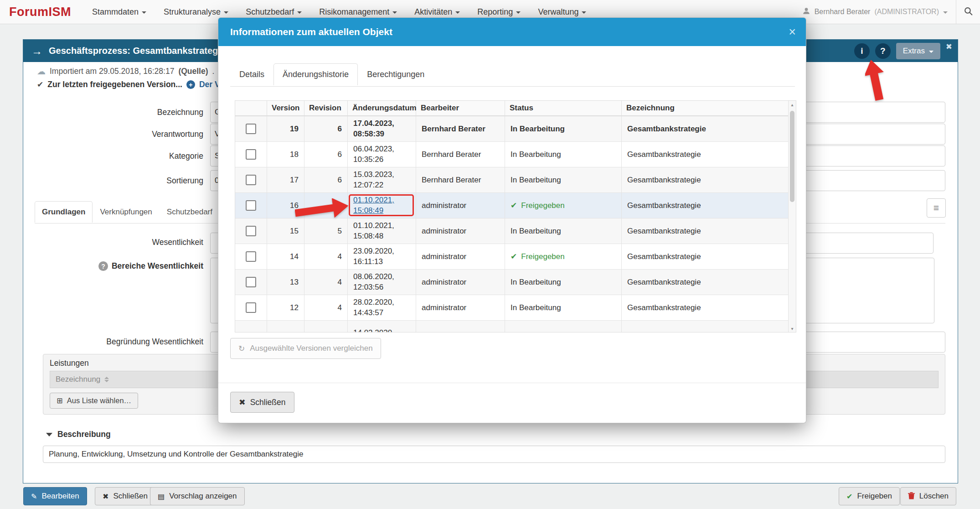 The image size is (980, 509). Describe the element at coordinates (792, 328) in the screenshot. I see `scroll-down-icon: ▾` at that location.